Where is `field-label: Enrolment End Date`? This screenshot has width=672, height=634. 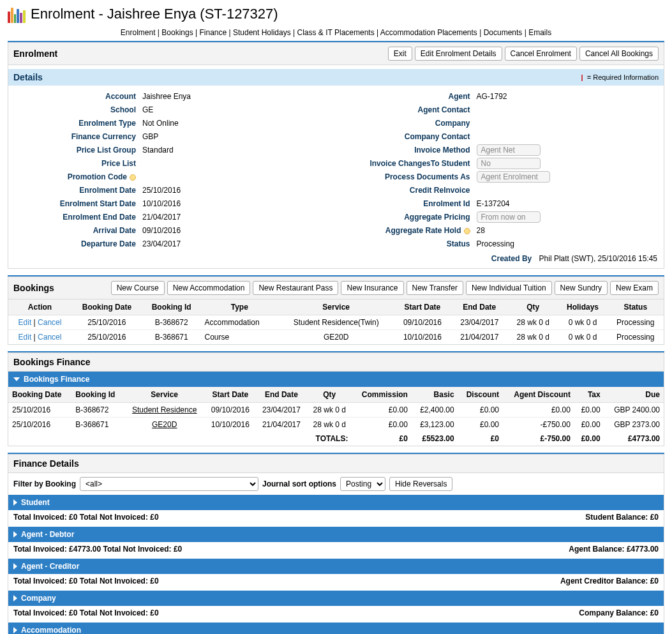
field-label: Enrolment End Date is located at coordinates (78, 217).